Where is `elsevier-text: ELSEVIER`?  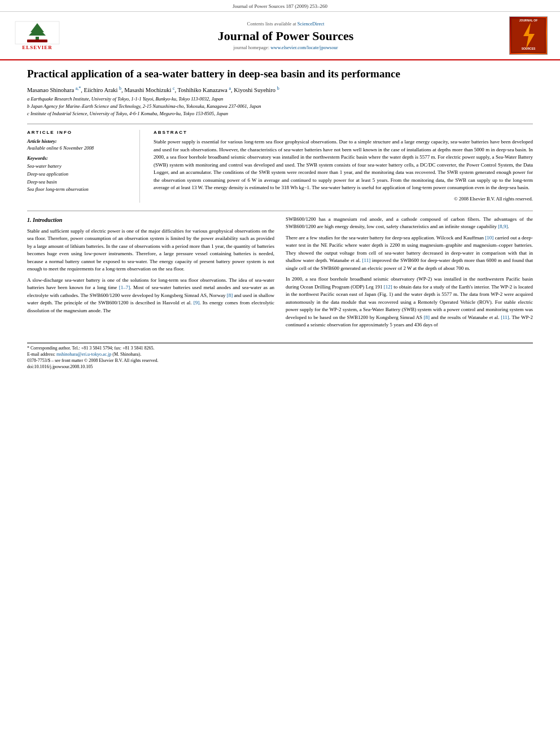
elsevier-text: ELSEVIER is located at coordinates (37, 47).